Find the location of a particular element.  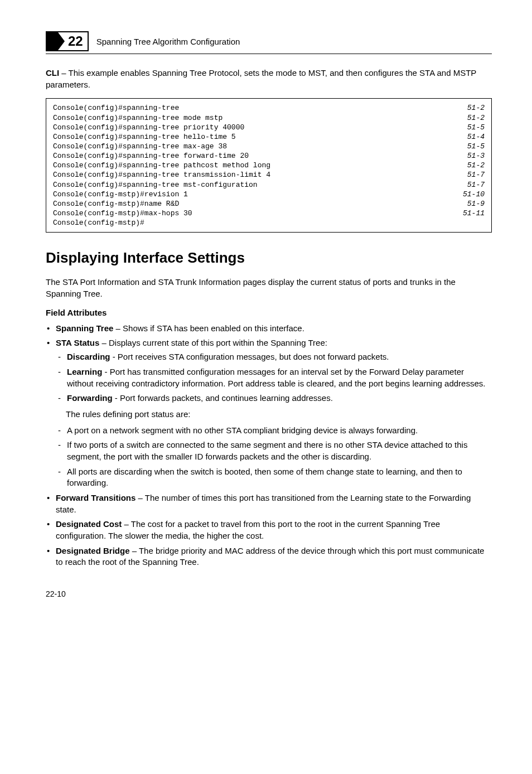

code-line: Console(config)#spanning-tree mode mstp5… is located at coordinates (269, 118).